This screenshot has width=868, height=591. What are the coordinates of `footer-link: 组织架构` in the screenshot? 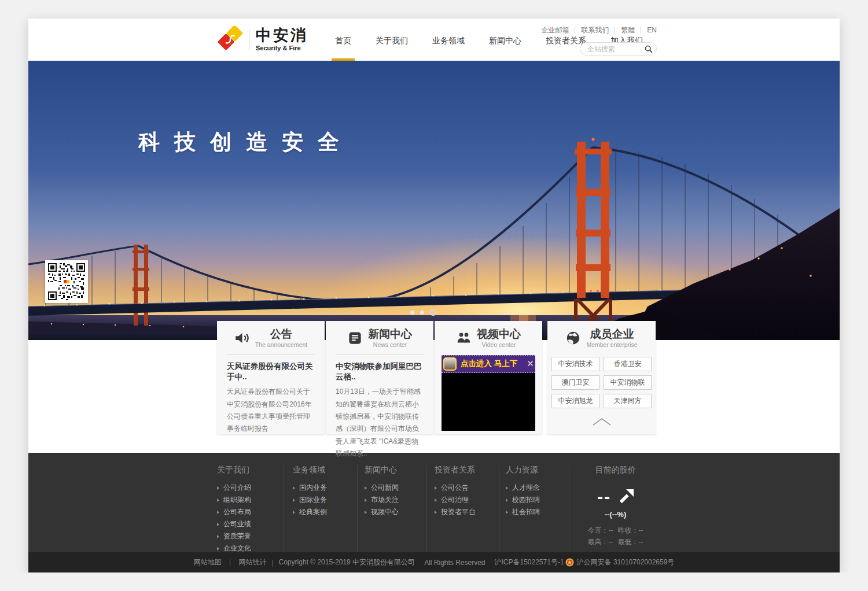 It's located at (250, 500).